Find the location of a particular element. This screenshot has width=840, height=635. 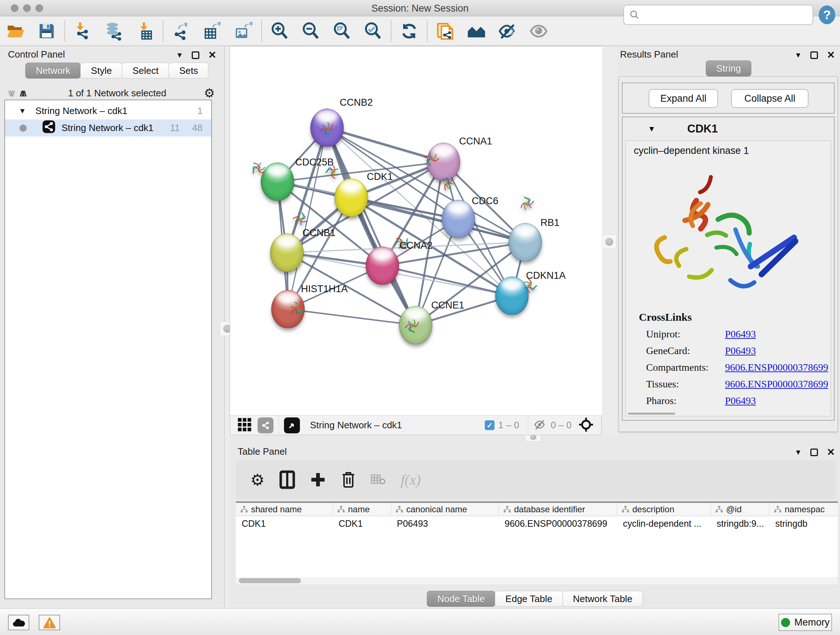

column-header-name: name is located at coordinates (362, 509).